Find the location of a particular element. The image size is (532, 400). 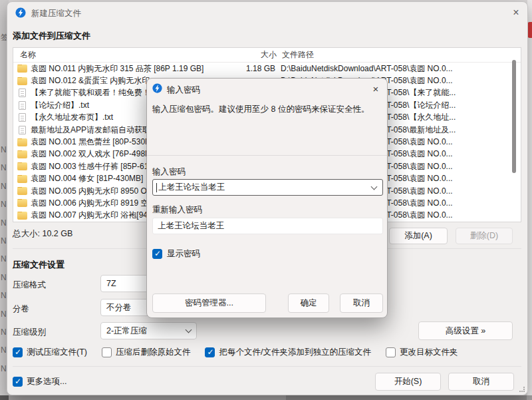

options-row: 测试压缩文件(T) 压缩后删除原始文件 把每个文件/文件夹添加到独立的压缩文件 … is located at coordinates (266, 353).